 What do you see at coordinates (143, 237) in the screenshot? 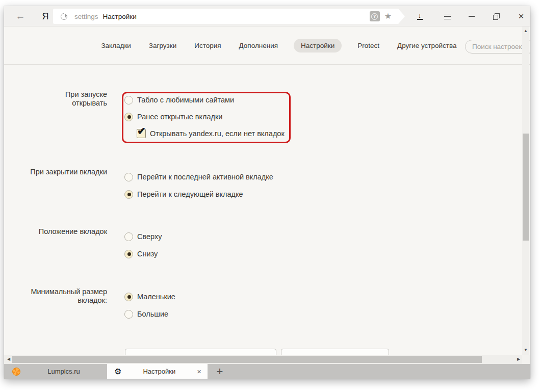
I see `radio-option-top: Сверху` at bounding box center [143, 237].